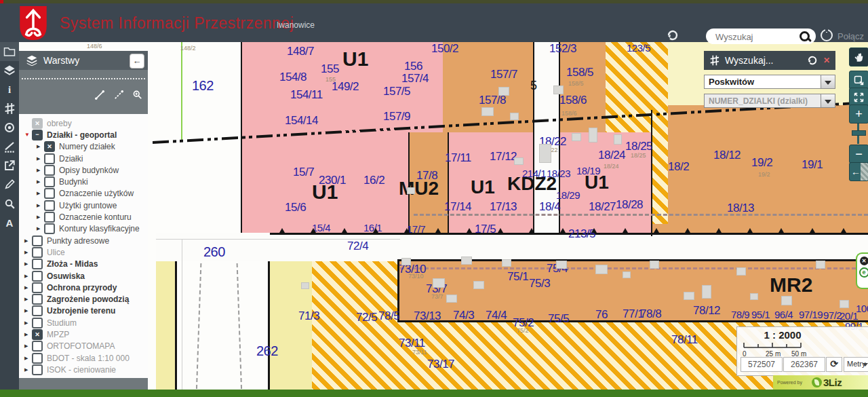 The image size is (868, 397). I want to click on layer-row: ▶Oznaczenie konturu, so click(83, 217).